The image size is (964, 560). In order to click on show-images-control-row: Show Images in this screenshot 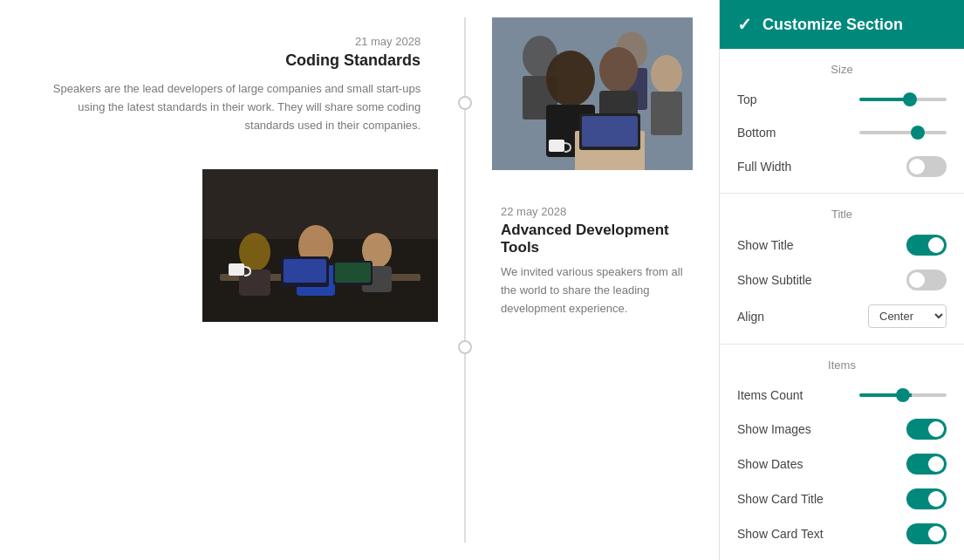, I will do `click(842, 429)`.